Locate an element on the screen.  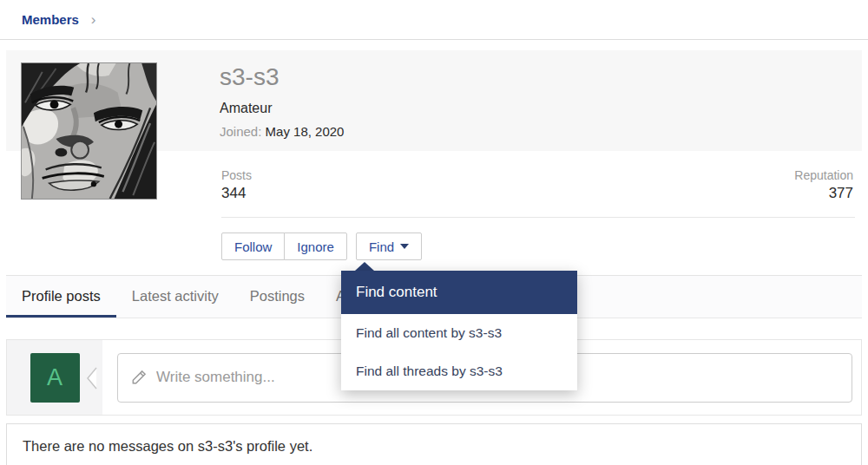
tab-postings: Postings is located at coordinates (278, 297).